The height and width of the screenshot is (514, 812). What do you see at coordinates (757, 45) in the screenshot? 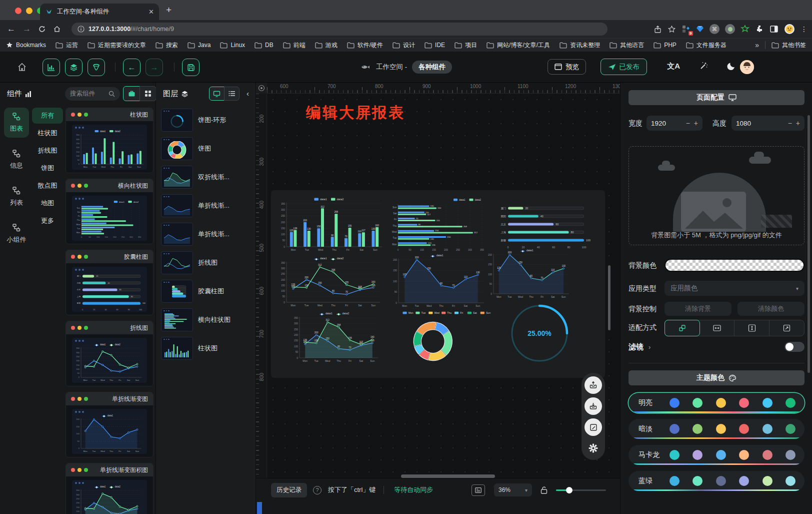
I see `bookmarks-overflow: »` at bounding box center [757, 45].